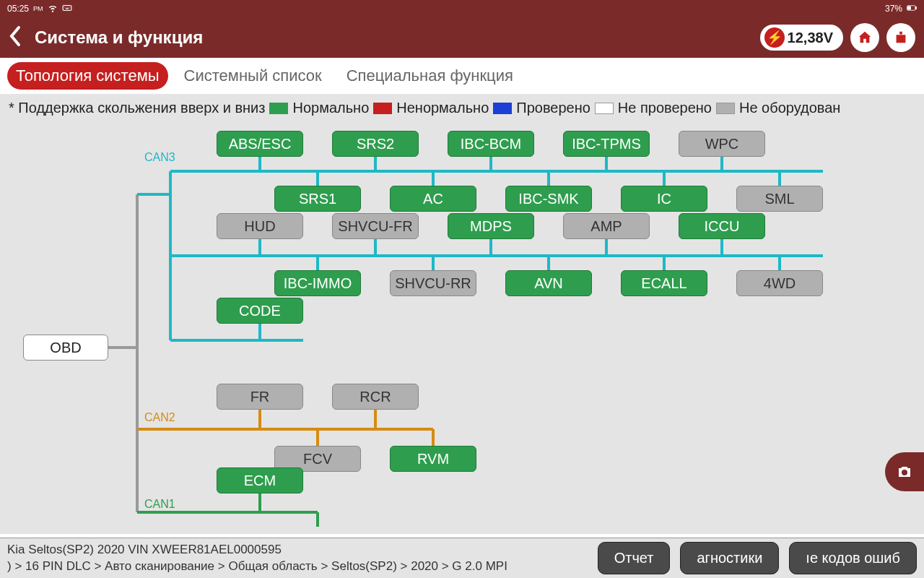  I want to click on page-title: Система и функция, so click(118, 38).